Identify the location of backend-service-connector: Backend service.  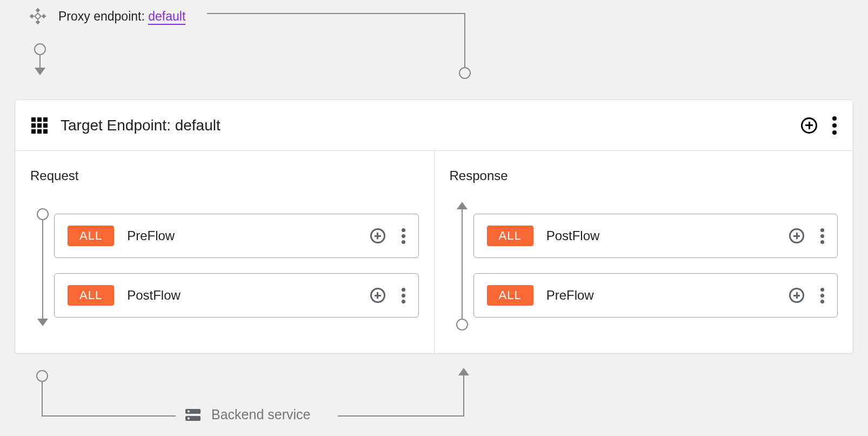
(434, 398).